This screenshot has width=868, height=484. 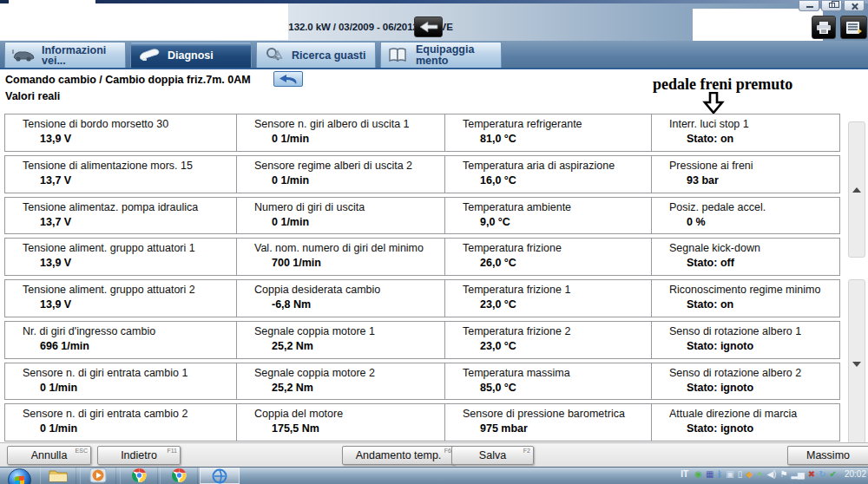 I want to click on chrome-taskbar-button, so click(x=139, y=475).